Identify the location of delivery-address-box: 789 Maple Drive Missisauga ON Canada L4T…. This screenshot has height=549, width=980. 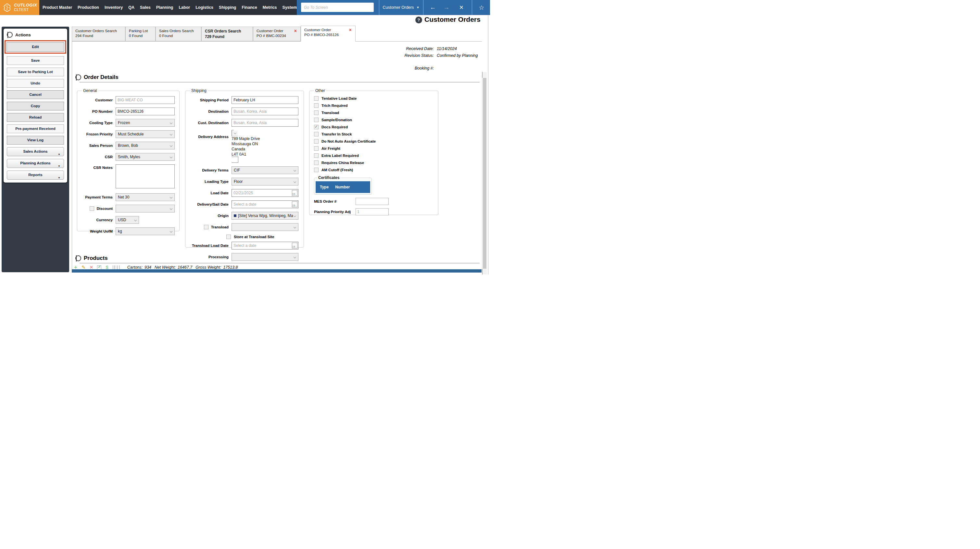
(265, 146).